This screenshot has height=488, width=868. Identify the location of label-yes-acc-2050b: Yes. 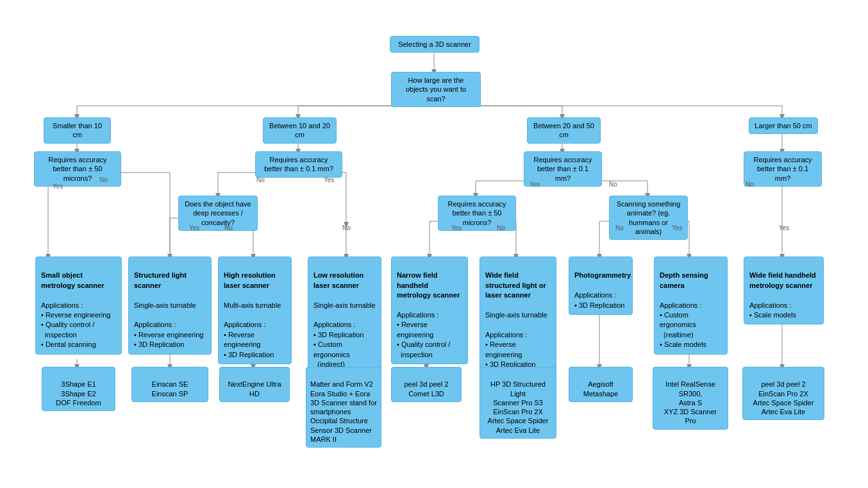
(456, 228).